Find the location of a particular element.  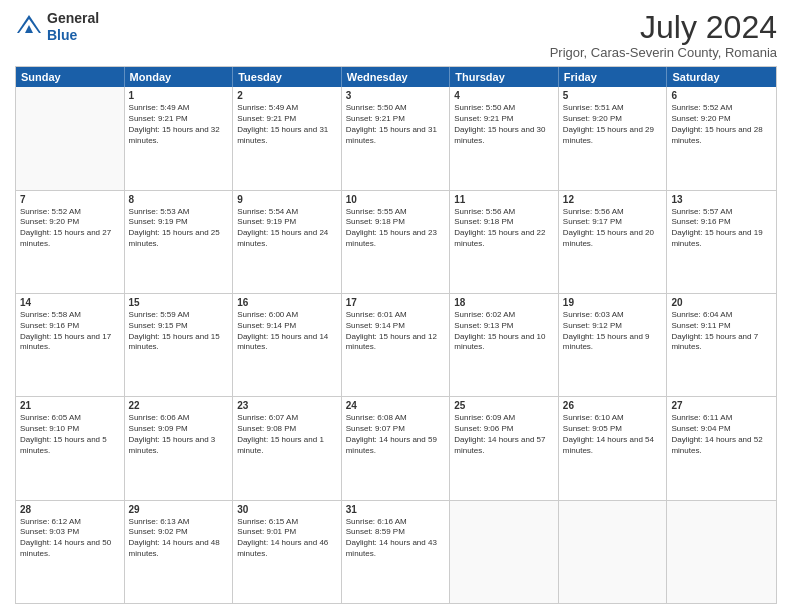

day-cell-11: 11Sunrise: 5:56 AMSunset: 9:18 PMDayligh… is located at coordinates (504, 242).